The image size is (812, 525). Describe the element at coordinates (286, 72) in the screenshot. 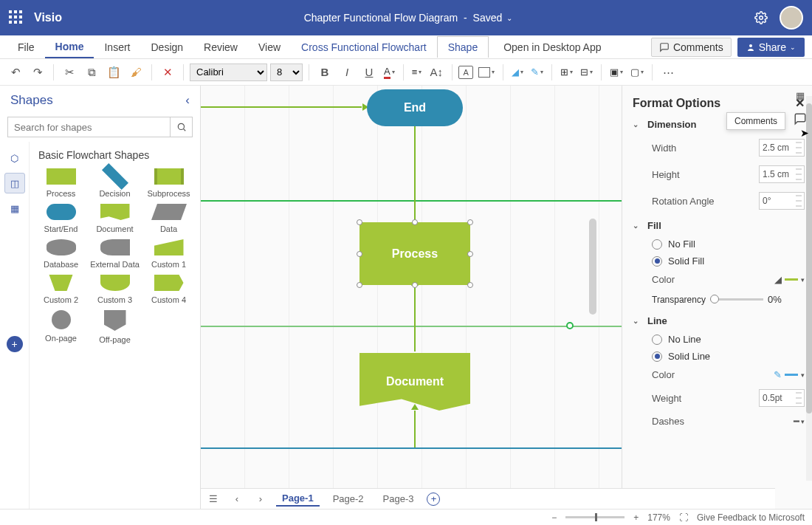

I see `font-size-select: 8` at that location.